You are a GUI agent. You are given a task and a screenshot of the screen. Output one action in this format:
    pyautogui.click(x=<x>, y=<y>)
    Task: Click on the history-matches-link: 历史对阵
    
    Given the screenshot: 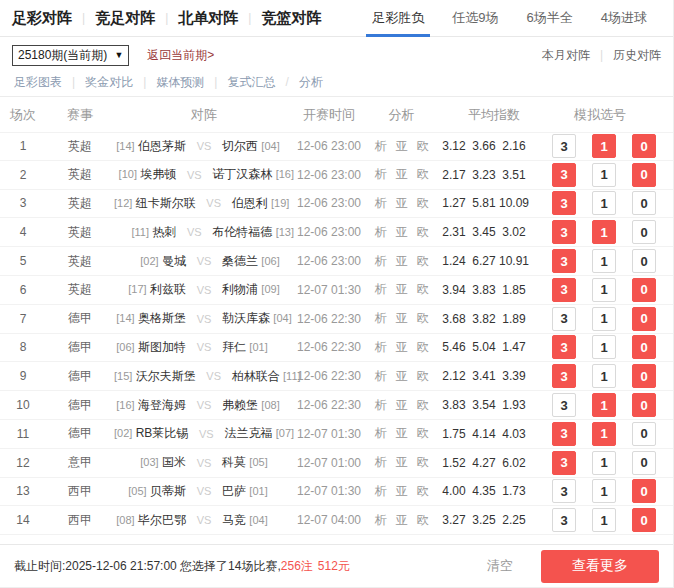 What is the action you would take?
    pyautogui.click(x=637, y=56)
    